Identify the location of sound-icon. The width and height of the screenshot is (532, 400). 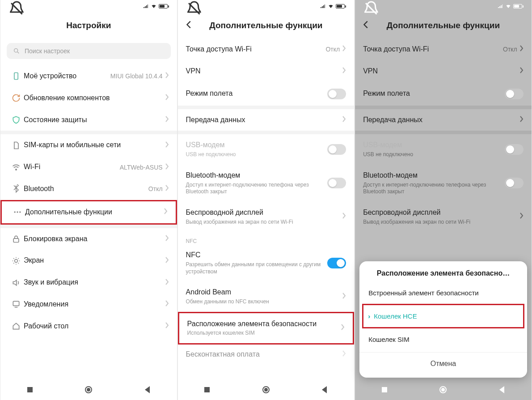
(16, 283).